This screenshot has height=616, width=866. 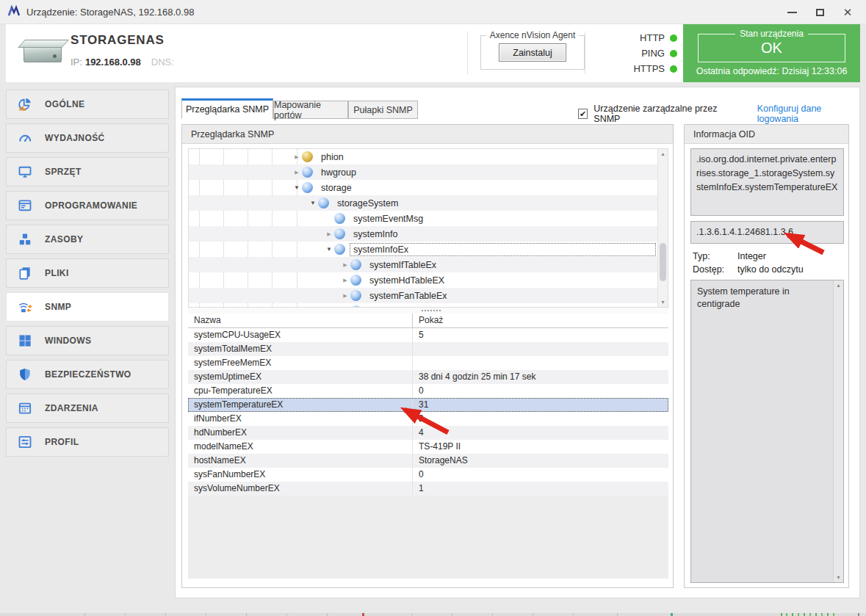 What do you see at coordinates (428, 433) in the screenshot?
I see `table-row-hdNumberEX: hdNumberEX4` at bounding box center [428, 433].